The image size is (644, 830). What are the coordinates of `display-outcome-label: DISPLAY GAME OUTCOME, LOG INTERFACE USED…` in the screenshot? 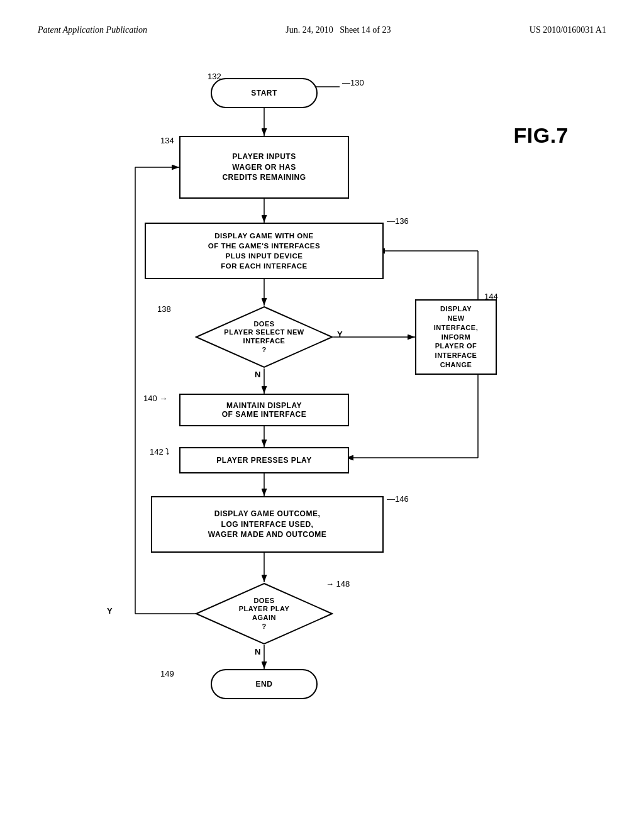 It's located at (268, 524).